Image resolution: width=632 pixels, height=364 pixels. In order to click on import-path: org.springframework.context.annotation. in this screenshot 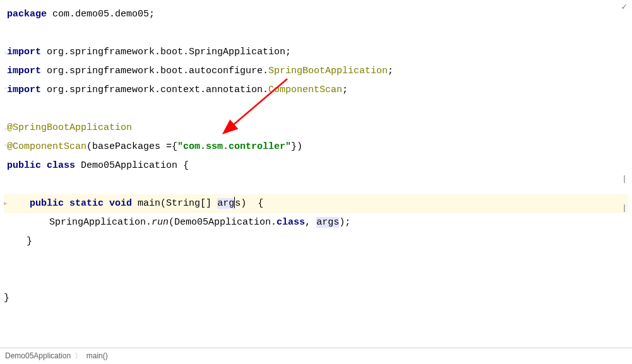, I will do `click(155, 90)`.